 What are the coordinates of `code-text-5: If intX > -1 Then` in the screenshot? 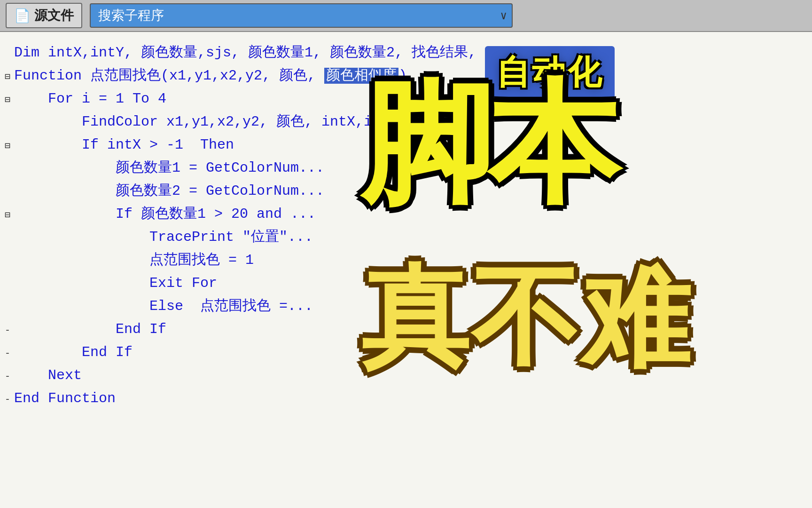 It's located at (124, 145).